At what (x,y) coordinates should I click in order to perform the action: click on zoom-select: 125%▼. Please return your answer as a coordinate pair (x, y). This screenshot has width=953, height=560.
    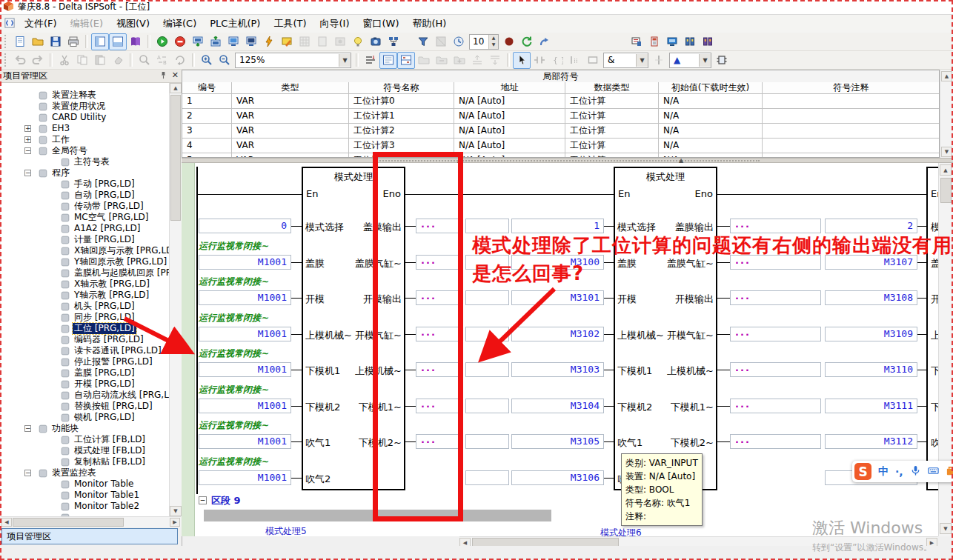
    Looking at the image, I should click on (293, 61).